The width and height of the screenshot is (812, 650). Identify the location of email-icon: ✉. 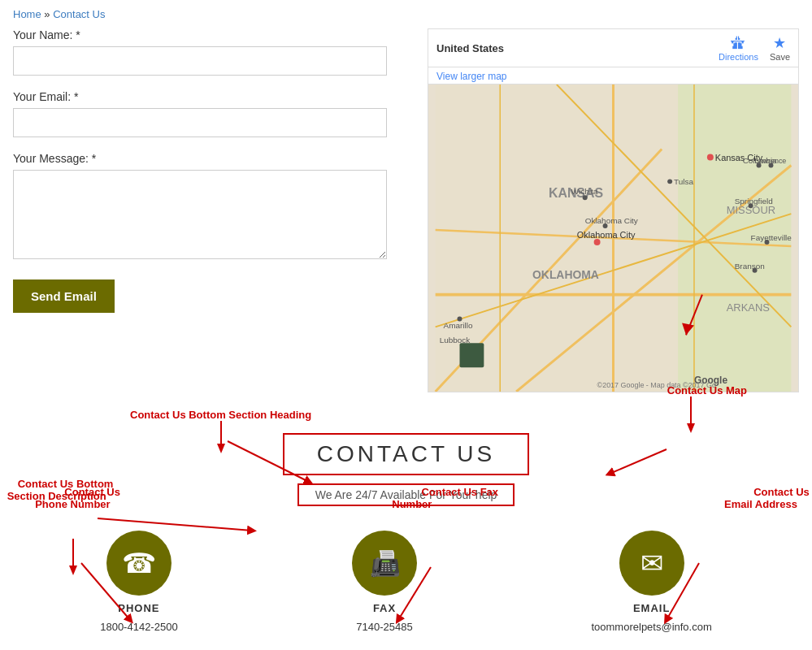
(652, 563).